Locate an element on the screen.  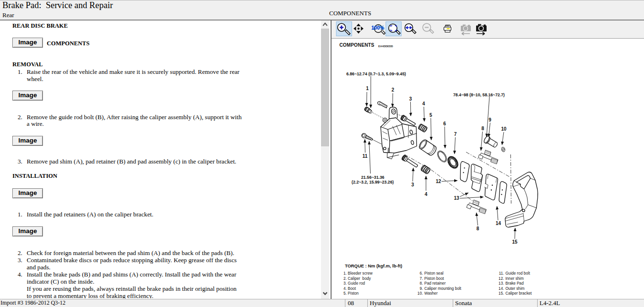
svg-text: (2.2~3.2, 15.99~23.26) is located at coordinates (373, 182).